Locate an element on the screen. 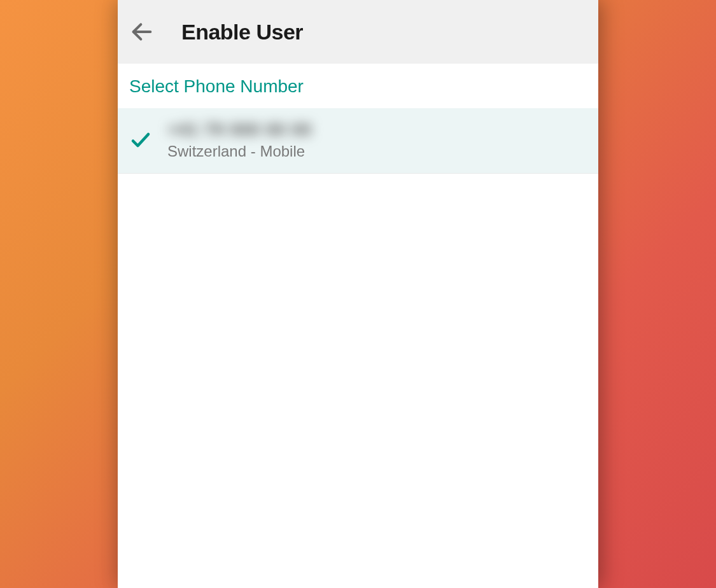 This screenshot has height=588, width=716. back-arrow-icon is located at coordinates (142, 32).